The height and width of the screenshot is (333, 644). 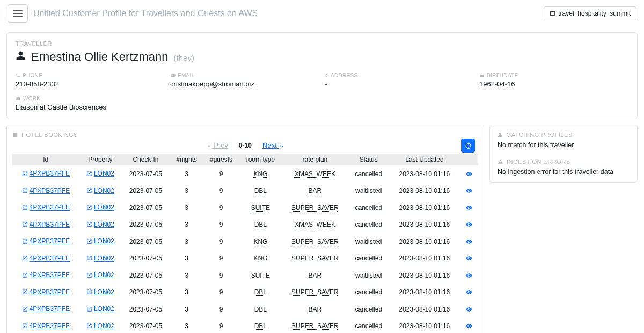 I want to click on errors-text: No ingestion error for this traveller da…, so click(x=564, y=172).